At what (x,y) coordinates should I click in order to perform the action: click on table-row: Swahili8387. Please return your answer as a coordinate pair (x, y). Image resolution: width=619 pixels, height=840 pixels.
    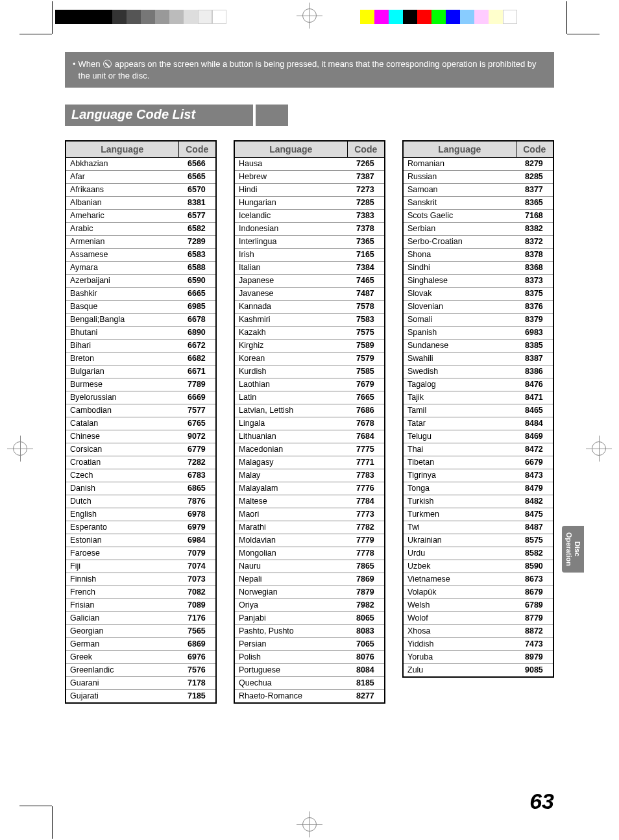
    Looking at the image, I should click on (478, 359).